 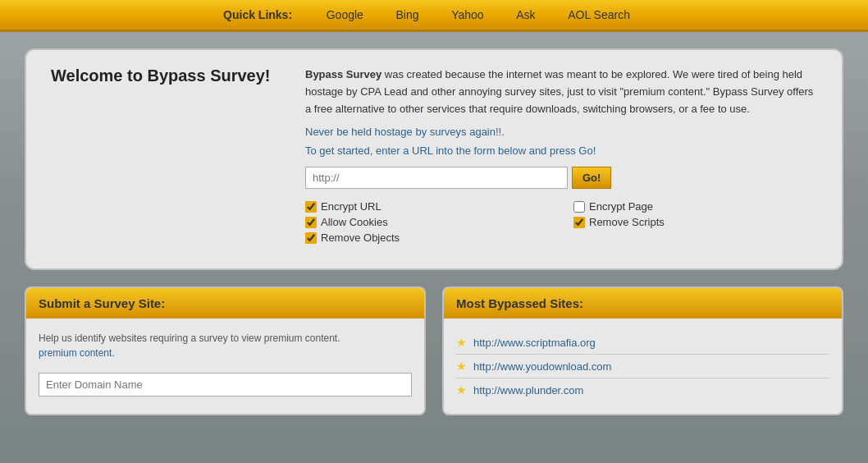 I want to click on nav-link-ask: Ask, so click(x=525, y=15).